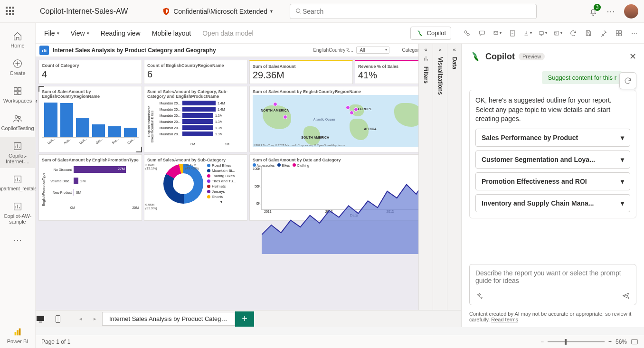 This screenshot has height=348, width=644. Describe the element at coordinates (10, 11) in the screenshot. I see `app-launcher` at that location.